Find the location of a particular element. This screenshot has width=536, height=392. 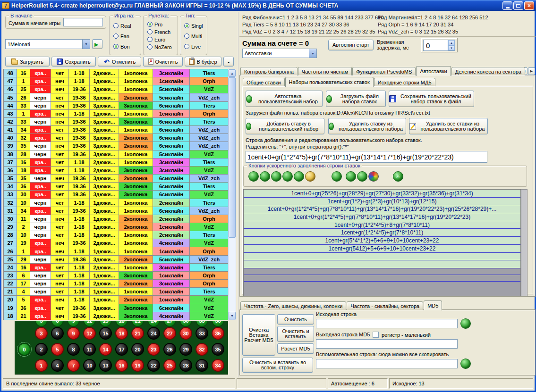

toolbar-save-button: Сохранить is located at coordinates (74, 61).